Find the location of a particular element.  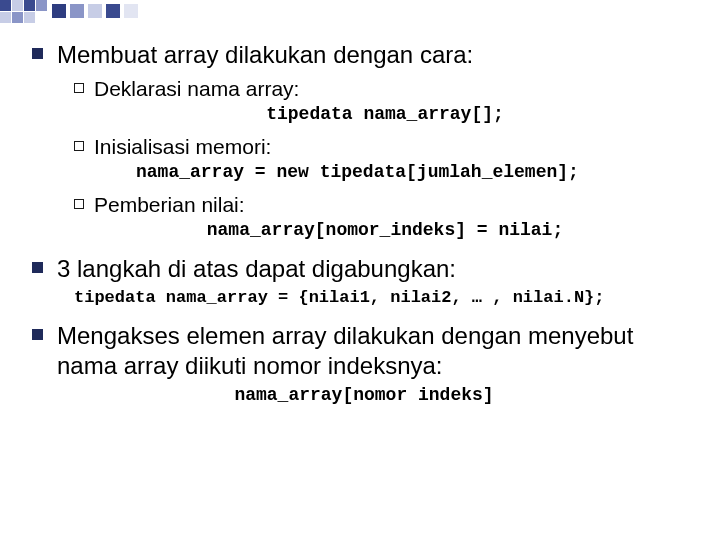

sub-text: Inisialisasi memori: is located at coordinates (182, 147).